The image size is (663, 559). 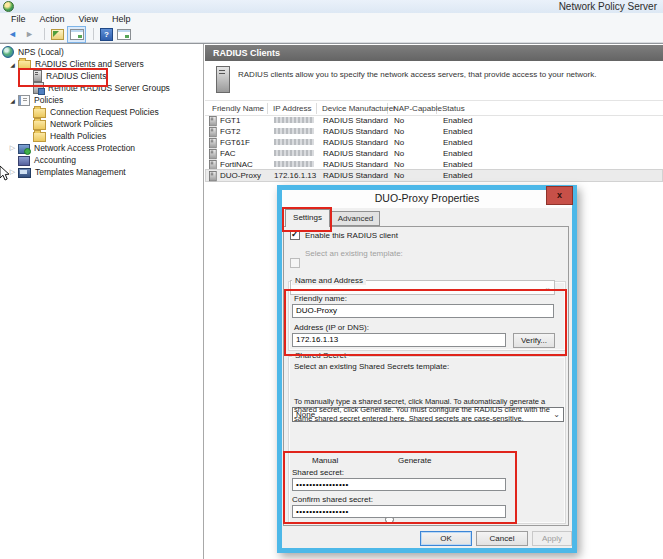 I want to click on cell-friendly-name: FGT61F, so click(x=235, y=142).